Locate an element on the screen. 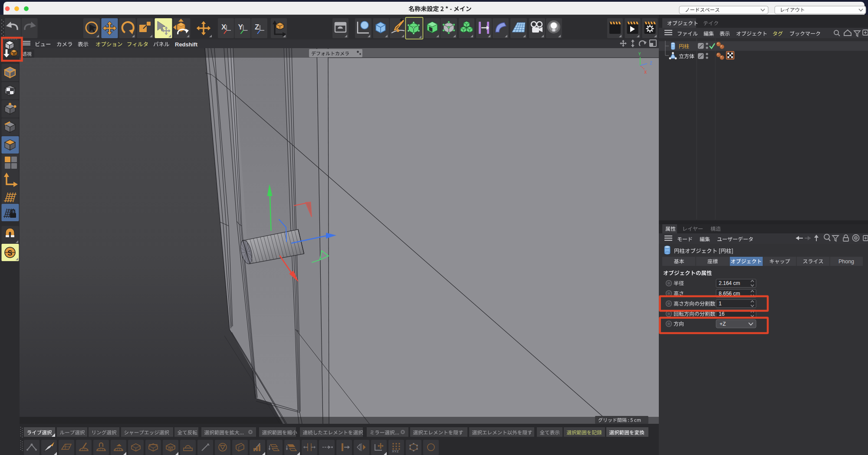  svg-text: +Z is located at coordinates (723, 324).